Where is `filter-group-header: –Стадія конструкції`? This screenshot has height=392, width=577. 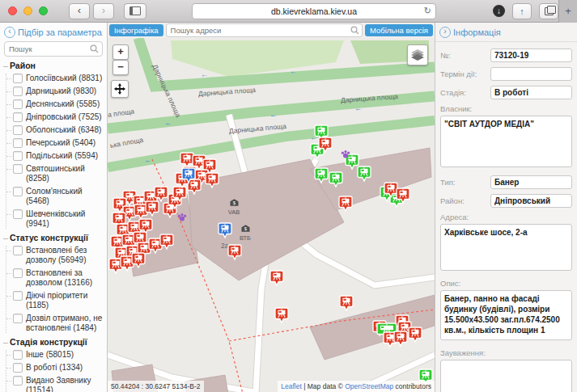 filter-group-header: –Стадія конструкції is located at coordinates (54, 342).